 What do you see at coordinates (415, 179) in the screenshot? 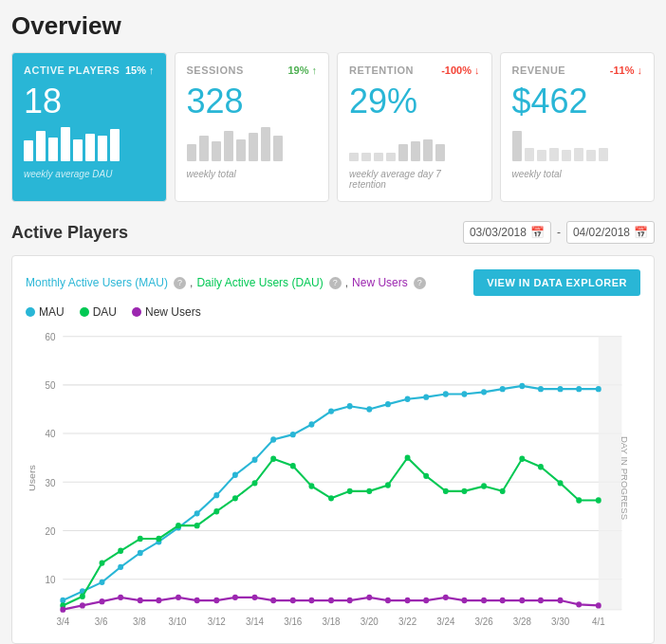
I see `card-footer-retention: weekly average day 7 retention` at bounding box center [415, 179].